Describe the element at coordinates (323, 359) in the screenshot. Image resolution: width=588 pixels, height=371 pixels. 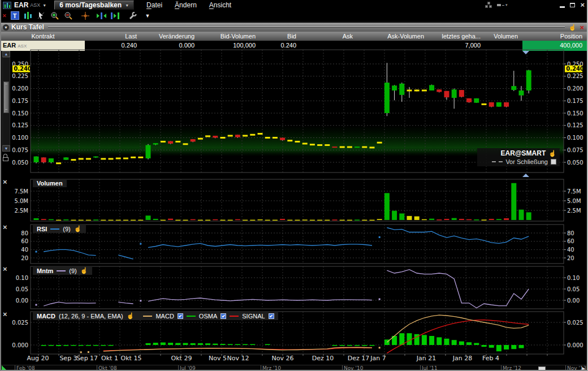
I see `x-axis-label: Dez 10` at that location.